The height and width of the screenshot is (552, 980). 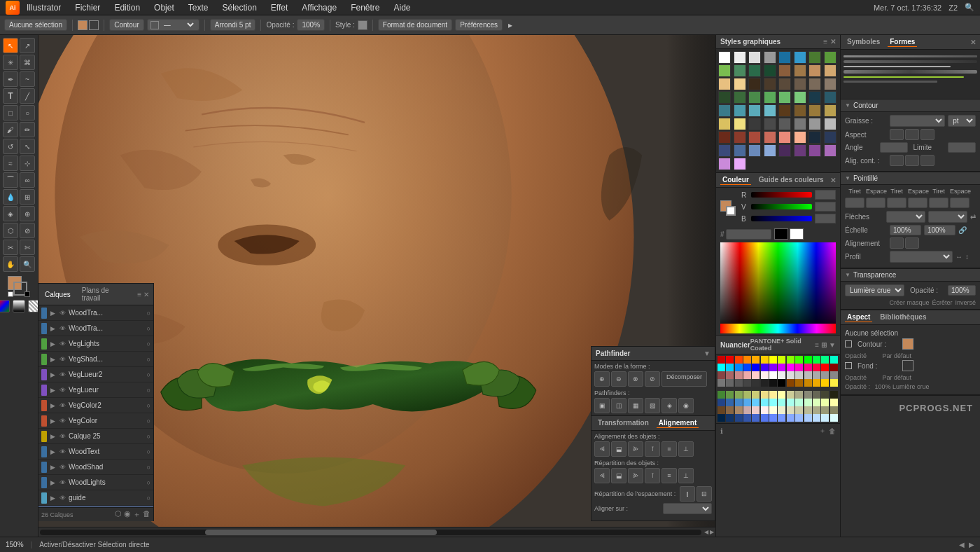 I want to click on layer-expand-2: ▶, so click(x=53, y=344).